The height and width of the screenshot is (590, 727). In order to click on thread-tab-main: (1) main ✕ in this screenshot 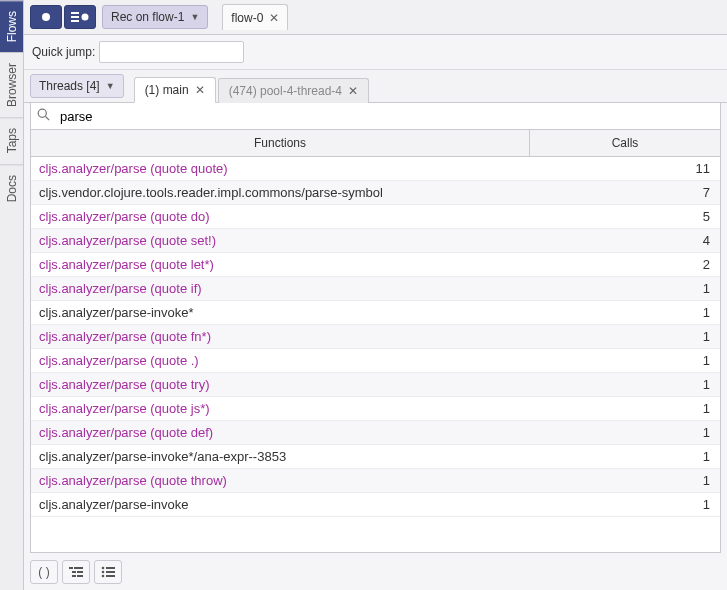, I will do `click(175, 90)`.